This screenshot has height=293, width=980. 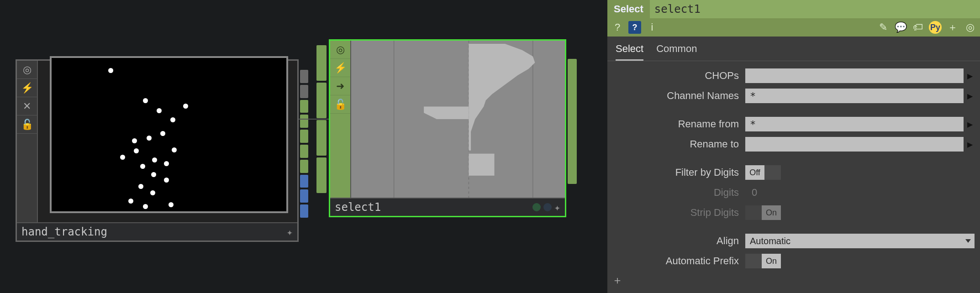 What do you see at coordinates (854, 96) in the screenshot?
I see `channel-names-field: *` at bounding box center [854, 96].